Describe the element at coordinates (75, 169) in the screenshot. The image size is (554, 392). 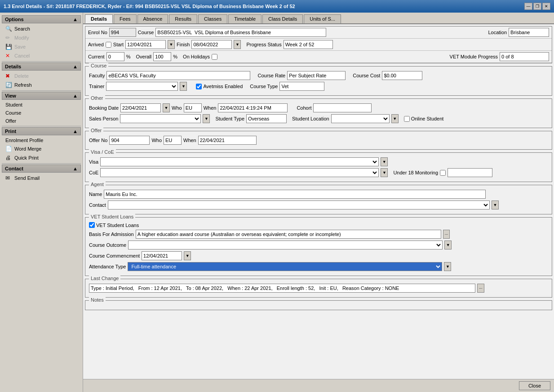
I see `contact-arrow: ▲` at that location.